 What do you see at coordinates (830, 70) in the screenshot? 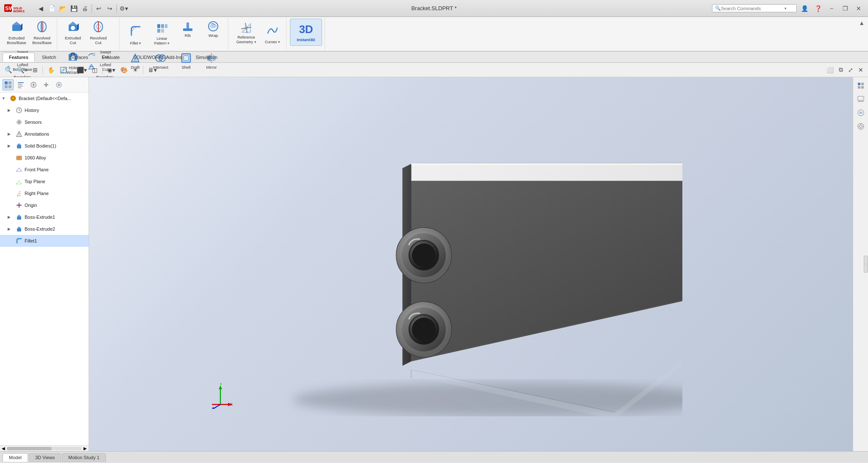
I see `viewport-split-button: ⬜` at bounding box center [830, 70].